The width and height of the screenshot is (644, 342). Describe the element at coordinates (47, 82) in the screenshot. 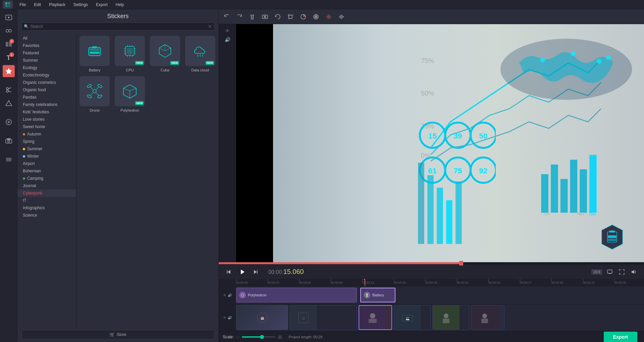

I see `category-organic-cosmetics: Organic cosmetics` at that location.